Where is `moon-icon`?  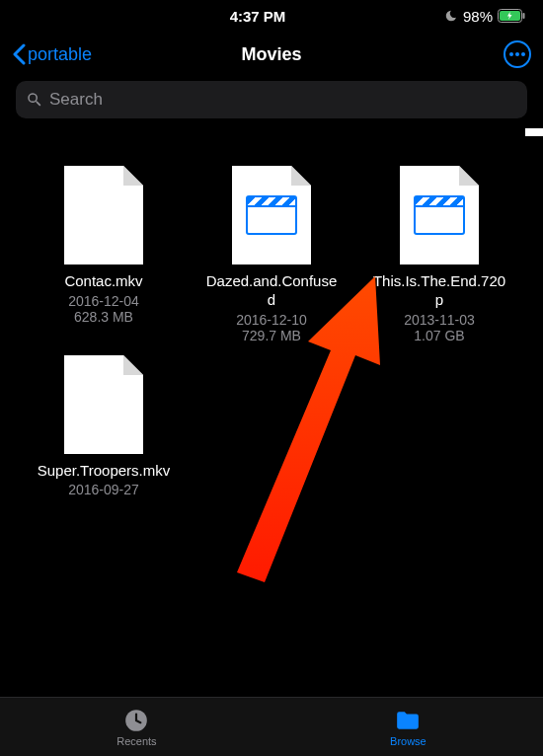
moon-icon is located at coordinates (451, 16).